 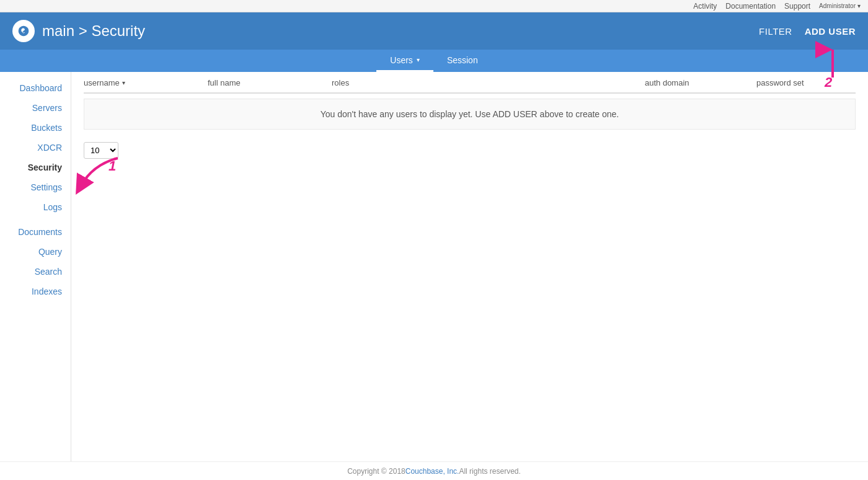 I want to click on admin-dropdown: Administrator ▾, so click(x=839, y=6).